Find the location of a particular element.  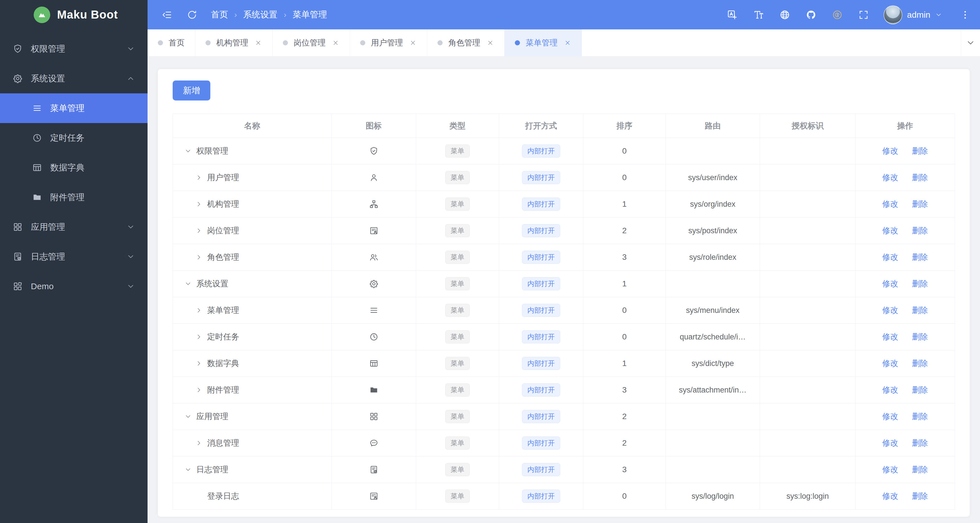

add-button: 新增 is located at coordinates (192, 91).